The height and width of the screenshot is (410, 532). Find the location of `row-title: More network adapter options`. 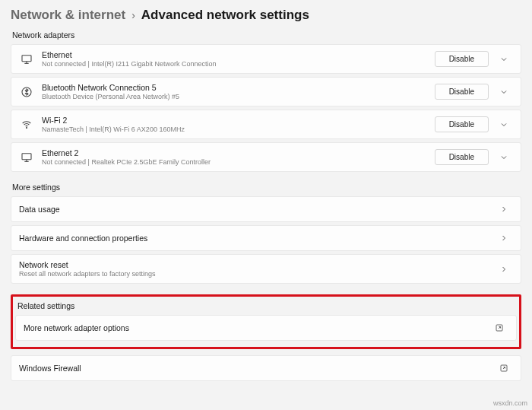

row-title: More network adapter options is located at coordinates (257, 328).